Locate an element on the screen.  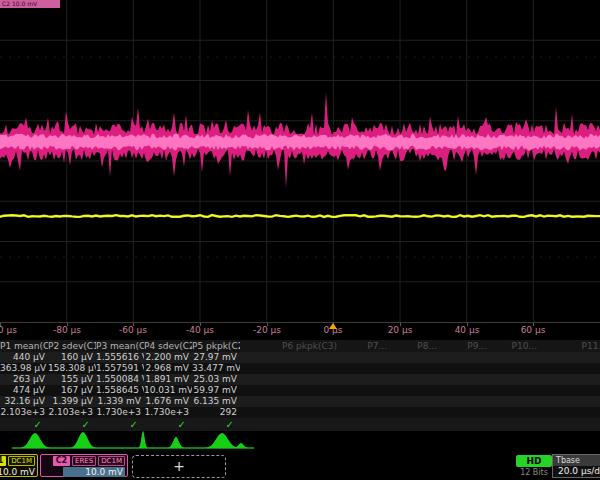
param-header-p1: P1 mean(C1) is located at coordinates (24, 346).